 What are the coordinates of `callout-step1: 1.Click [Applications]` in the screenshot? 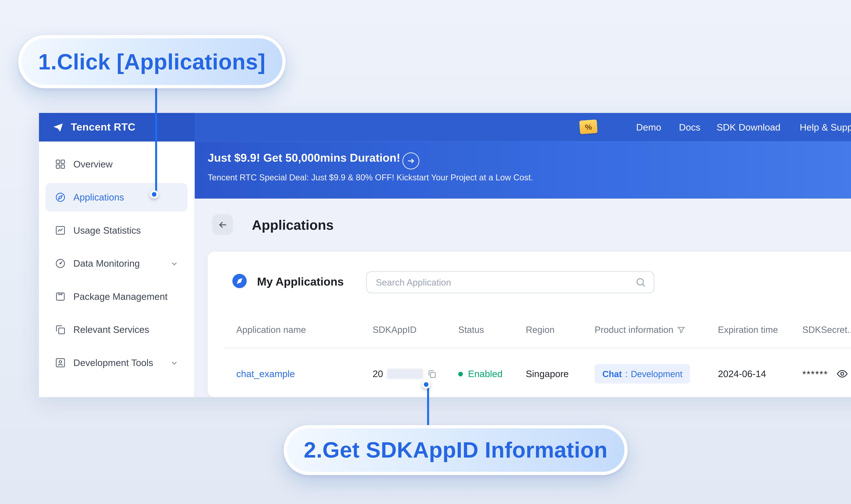 It's located at (152, 62).